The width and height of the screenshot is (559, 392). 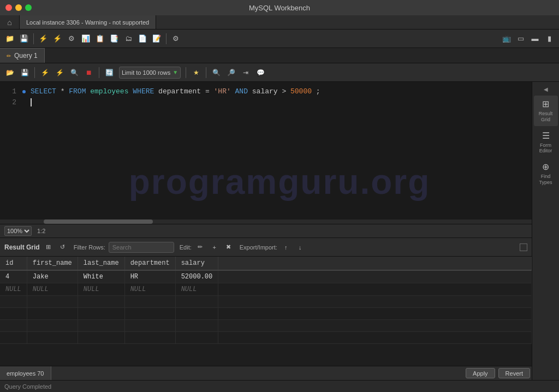 What do you see at coordinates (24, 39) in the screenshot?
I see `save-btn: 💾` at bounding box center [24, 39].